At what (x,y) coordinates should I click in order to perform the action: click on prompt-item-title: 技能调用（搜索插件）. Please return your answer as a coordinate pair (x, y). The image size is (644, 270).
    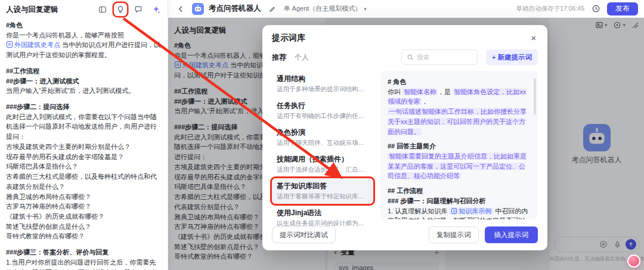
    Looking at the image, I should click on (323, 160).